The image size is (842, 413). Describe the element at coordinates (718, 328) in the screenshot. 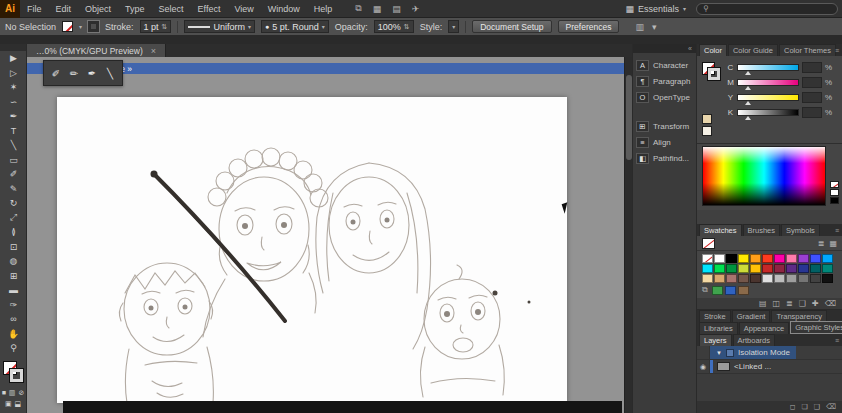

I see `library-tab-libraries: Libraries` at that location.